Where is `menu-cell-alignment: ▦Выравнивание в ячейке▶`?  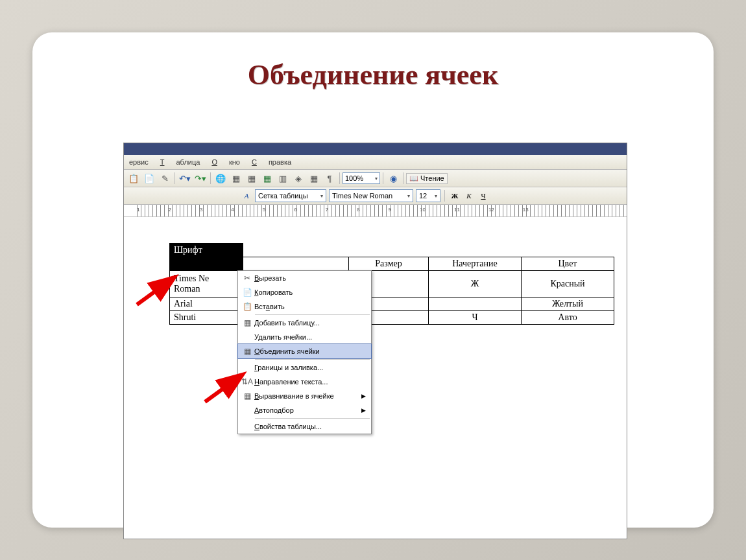
menu-cell-alignment: ▦Выравнивание в ячейке▶ is located at coordinates (305, 396).